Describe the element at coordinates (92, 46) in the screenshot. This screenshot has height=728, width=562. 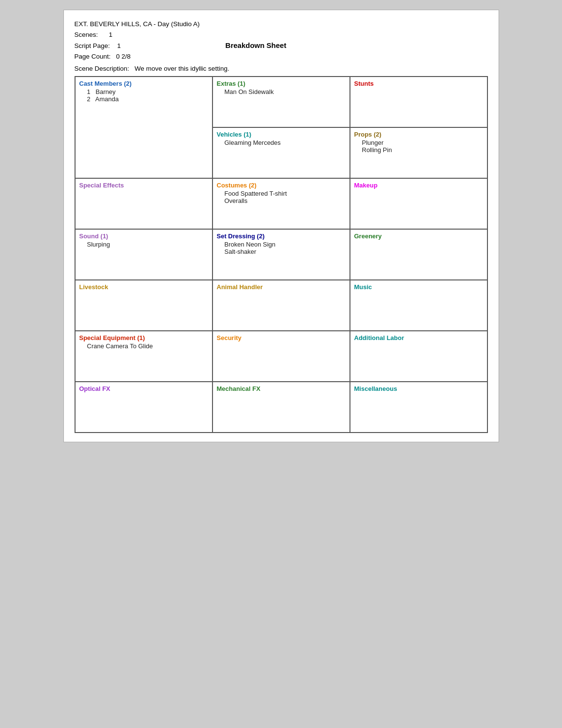
I see `script-page-label: Script Page:` at that location.